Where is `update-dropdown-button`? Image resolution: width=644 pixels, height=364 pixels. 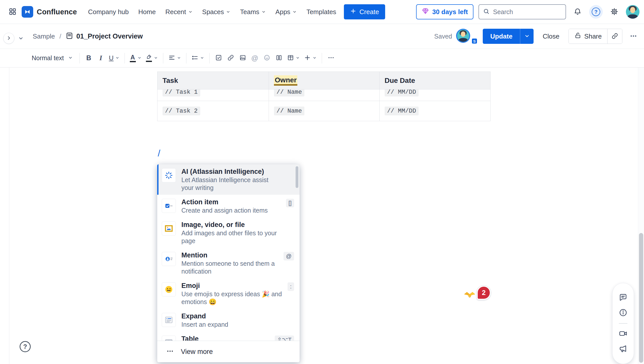
update-dropdown-button is located at coordinates (527, 36).